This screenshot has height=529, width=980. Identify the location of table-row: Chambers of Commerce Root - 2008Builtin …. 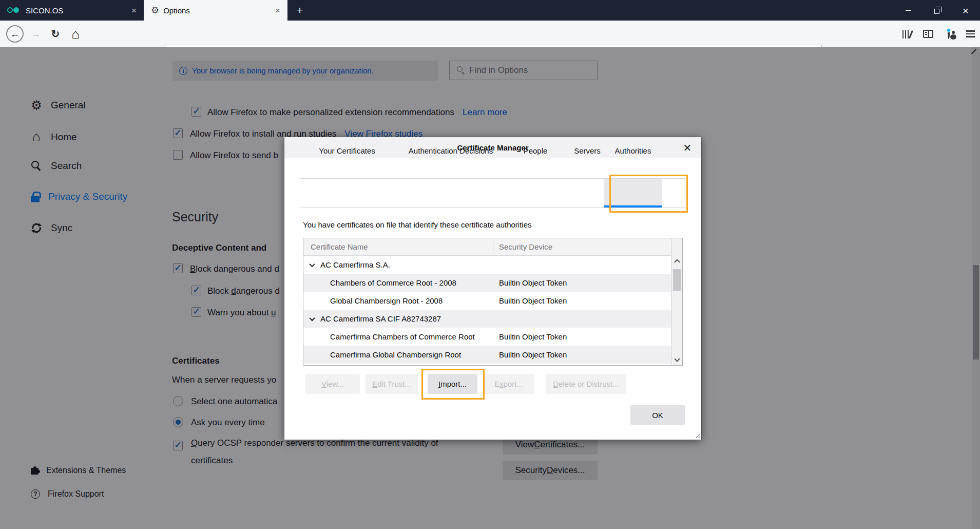
(487, 282).